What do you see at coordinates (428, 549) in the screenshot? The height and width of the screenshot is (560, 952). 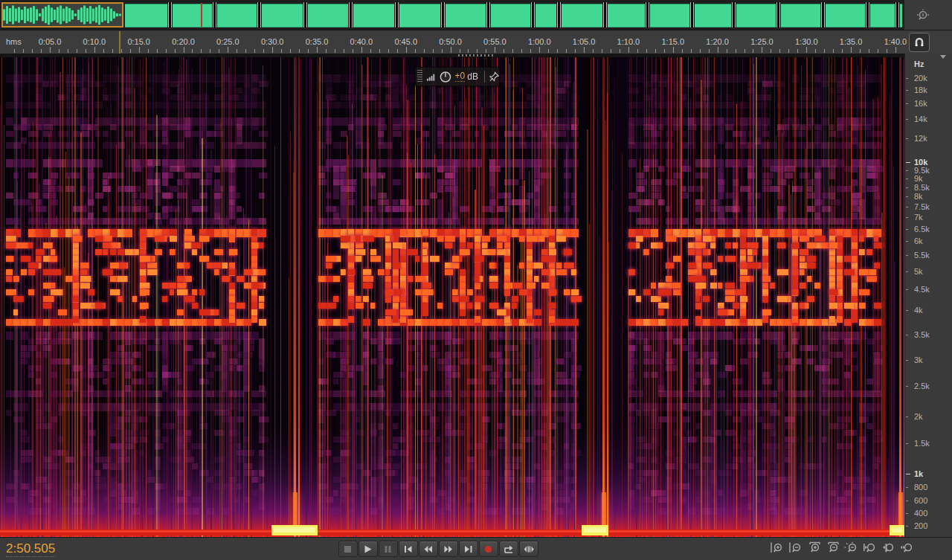 I see `transport-rewind-button` at bounding box center [428, 549].